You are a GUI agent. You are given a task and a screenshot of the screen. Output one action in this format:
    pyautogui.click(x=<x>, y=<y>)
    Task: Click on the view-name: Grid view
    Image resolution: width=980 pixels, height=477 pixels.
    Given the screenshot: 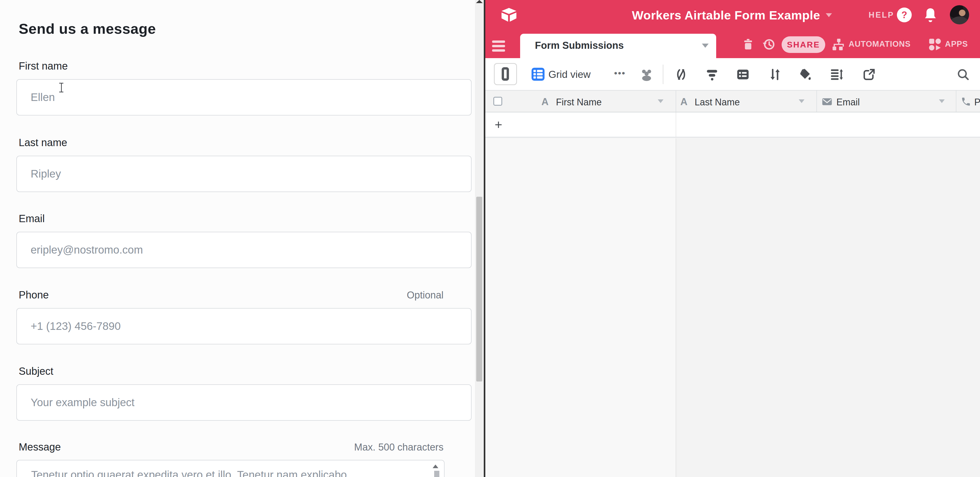 What is the action you would take?
    pyautogui.click(x=570, y=74)
    